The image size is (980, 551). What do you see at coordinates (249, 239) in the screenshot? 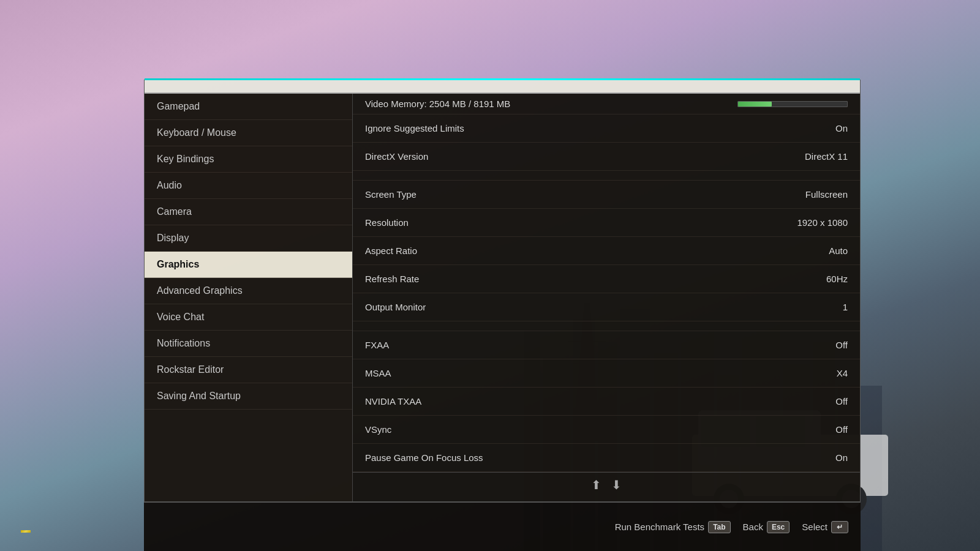
I see `menu-item-display: Display` at bounding box center [249, 239].